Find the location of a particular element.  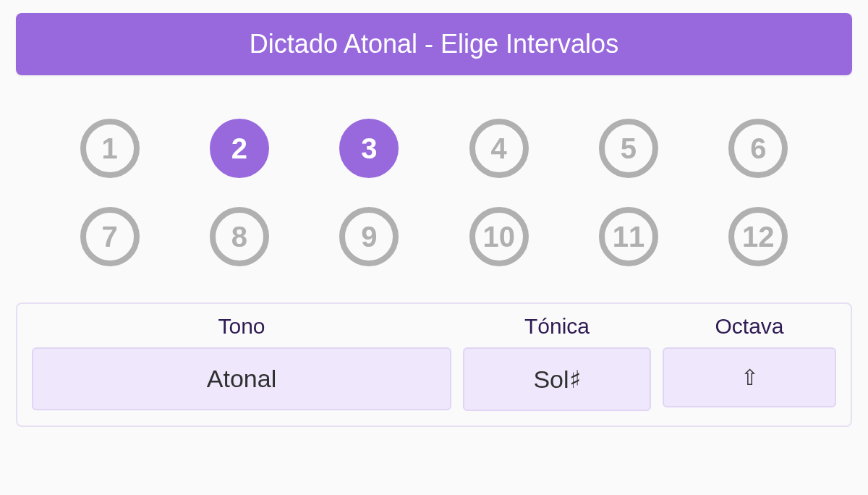

interval-5: 5 is located at coordinates (629, 148).